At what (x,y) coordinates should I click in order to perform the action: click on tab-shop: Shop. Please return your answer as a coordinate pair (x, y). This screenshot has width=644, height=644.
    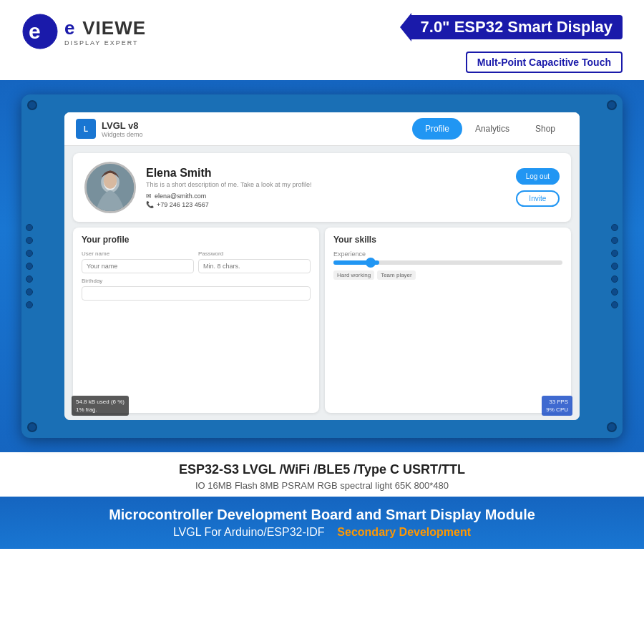
    Looking at the image, I should click on (545, 129).